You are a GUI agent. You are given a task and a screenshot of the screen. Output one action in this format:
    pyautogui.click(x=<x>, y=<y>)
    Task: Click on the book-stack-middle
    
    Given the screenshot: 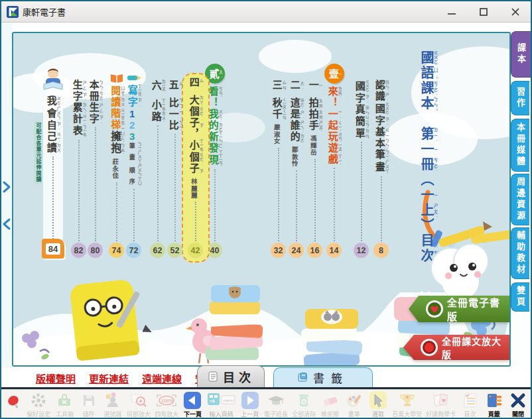 What is the action you would take?
    pyautogui.click(x=332, y=333)
    